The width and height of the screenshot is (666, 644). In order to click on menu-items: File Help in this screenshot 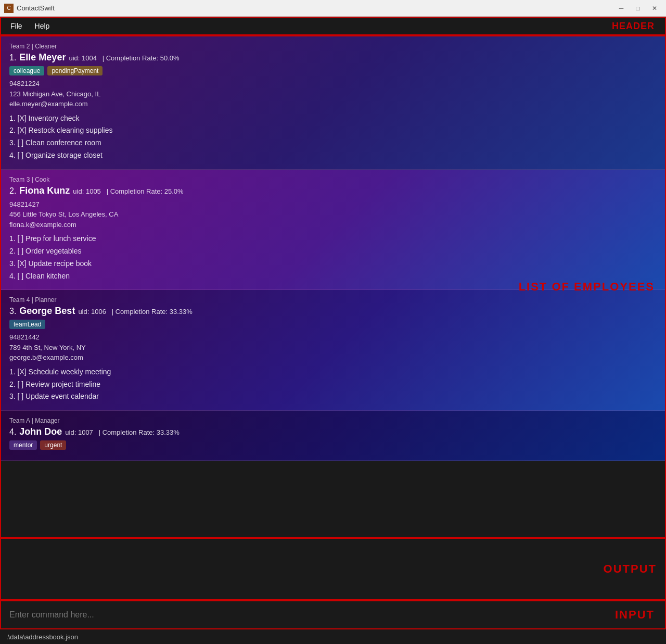, I will do `click(30, 26)`.